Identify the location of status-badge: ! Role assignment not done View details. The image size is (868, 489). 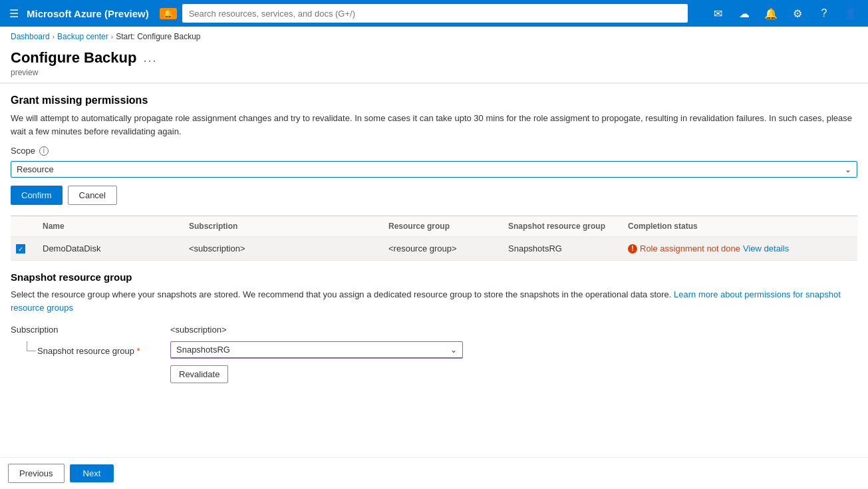
(740, 249).